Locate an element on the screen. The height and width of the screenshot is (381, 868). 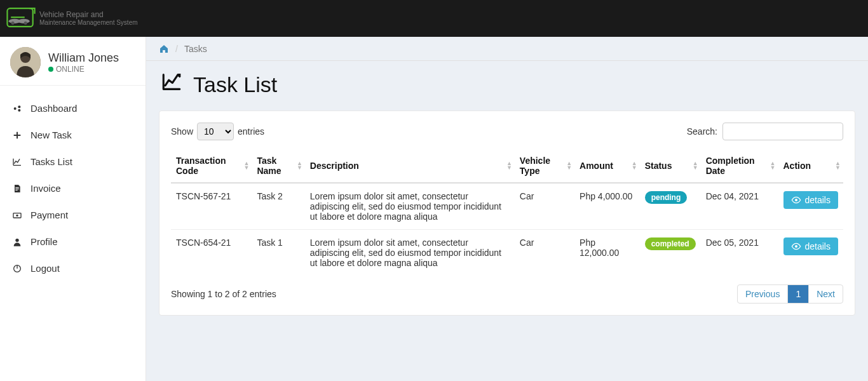
logo: Vehicle Repair and Maintenance Managemen… is located at coordinates (72, 18).